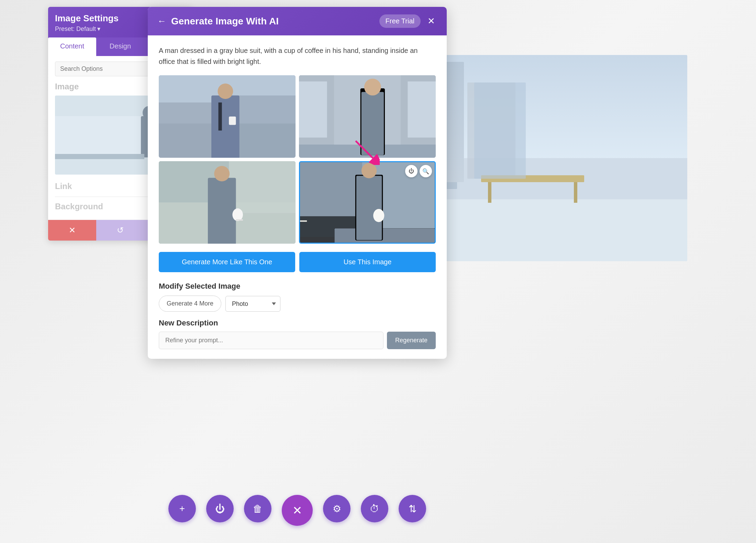 The image size is (756, 543). I want to click on modal-header: ← Generate Image With AI Free Trial ✕, so click(297, 21).